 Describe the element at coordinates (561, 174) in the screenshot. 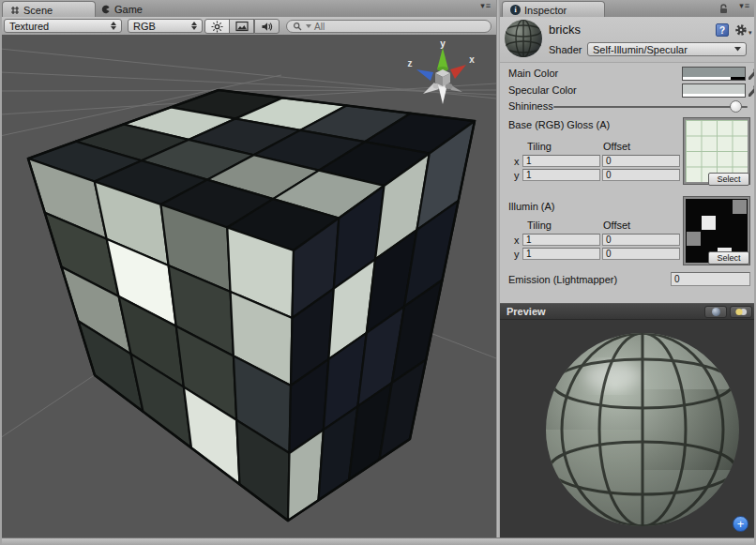

I see `base-tiling-y-field: 1` at that location.